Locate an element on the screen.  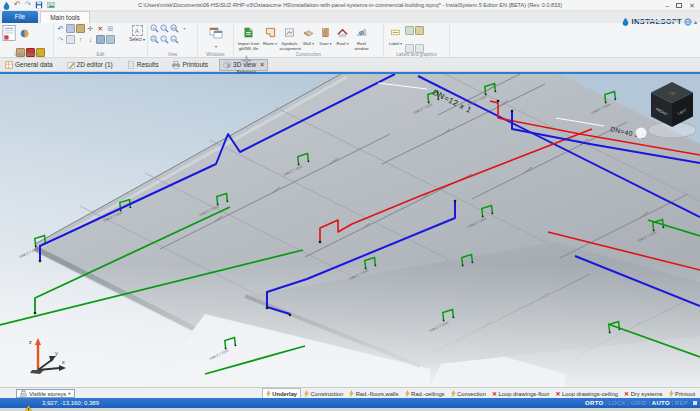
select-marquee-icon: A is located at coordinates (138, 30).